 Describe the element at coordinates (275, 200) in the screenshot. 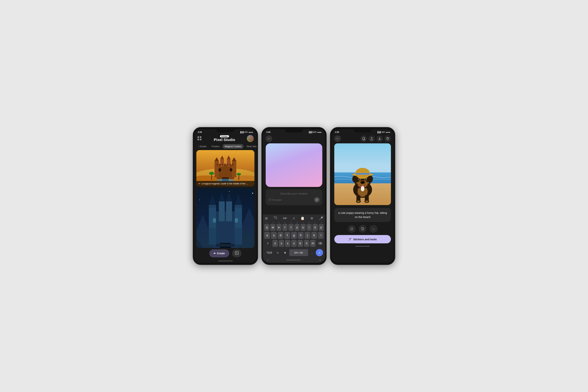

I see `freestyle-label: Freestyle` at that location.